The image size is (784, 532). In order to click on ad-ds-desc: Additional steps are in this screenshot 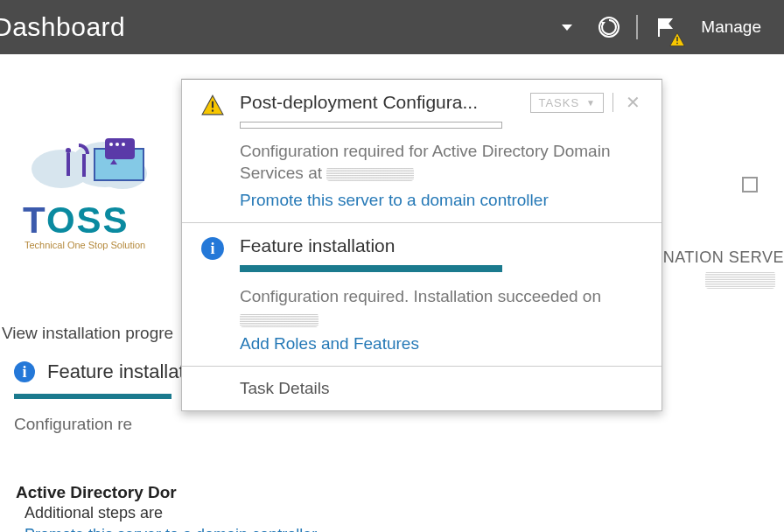, I will do `click(392, 513)`.